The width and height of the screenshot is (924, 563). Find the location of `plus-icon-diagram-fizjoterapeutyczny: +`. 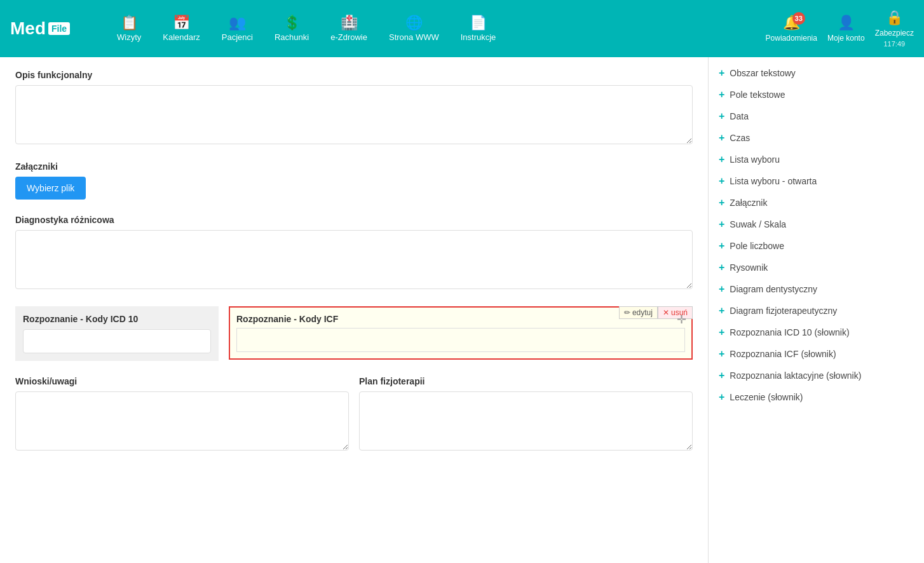

plus-icon-diagram-fizjoterapeutyczny: + is located at coordinates (722, 311).